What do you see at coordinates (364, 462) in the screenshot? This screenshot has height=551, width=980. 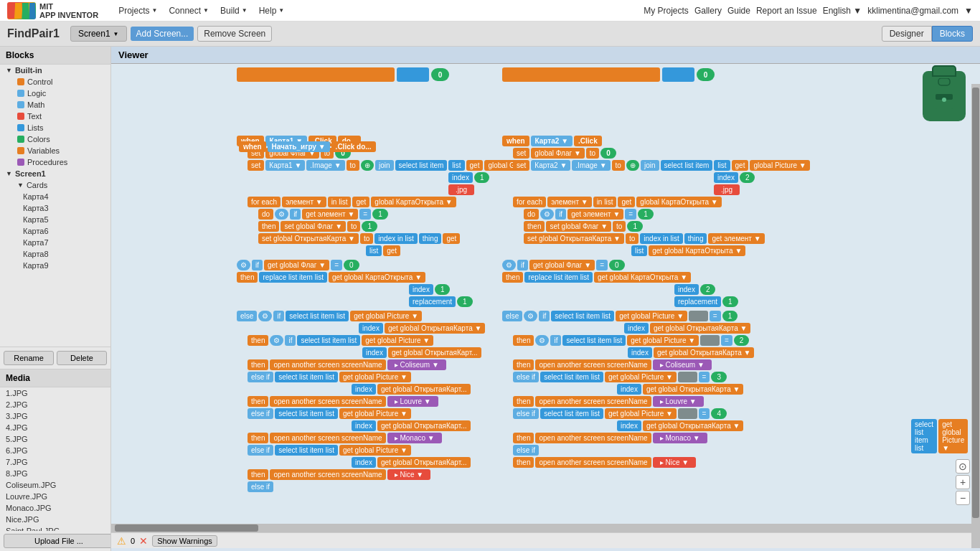 I see `idx-n-1: index` at bounding box center [364, 462].